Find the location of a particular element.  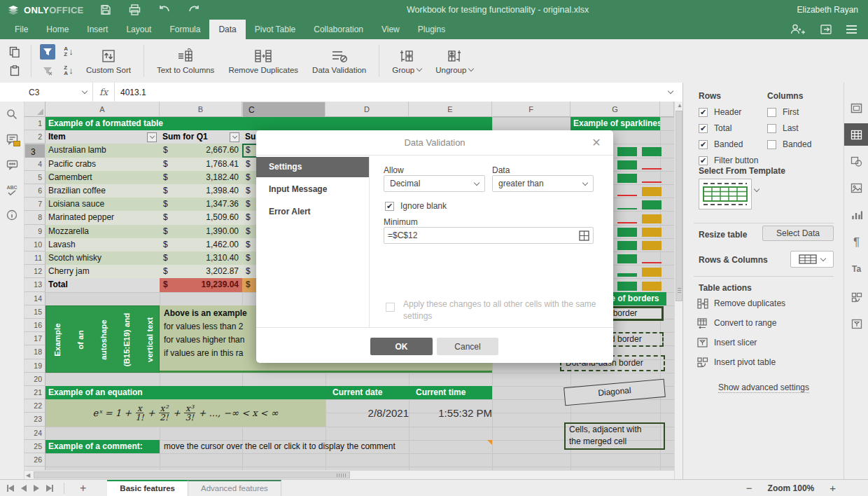

show-advanced-settings-link: Show advanced settings is located at coordinates (764, 387).